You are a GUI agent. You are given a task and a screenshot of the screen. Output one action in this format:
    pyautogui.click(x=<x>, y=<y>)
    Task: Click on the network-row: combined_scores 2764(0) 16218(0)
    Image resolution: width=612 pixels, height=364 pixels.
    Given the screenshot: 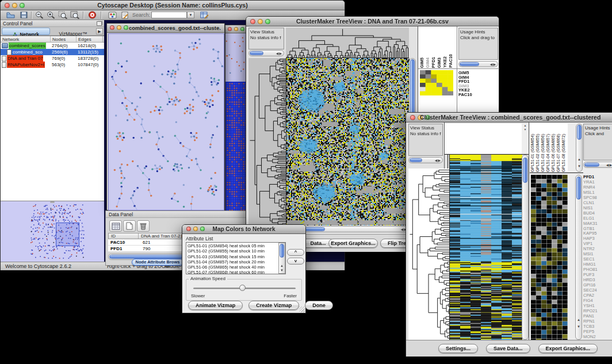 What is the action you would take?
    pyautogui.click(x=52, y=46)
    